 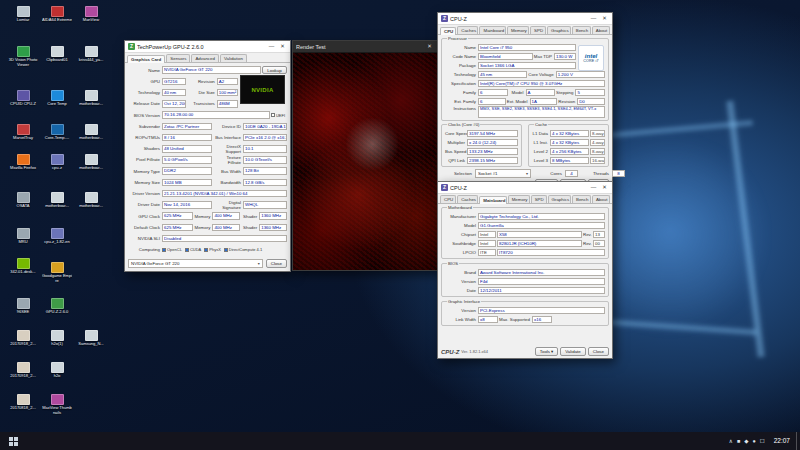 What do you see at coordinates (243, 250) in the screenshot?
I see `checkbox-directcompute-4-1: DirectCompute 4.1` at bounding box center [243, 250].